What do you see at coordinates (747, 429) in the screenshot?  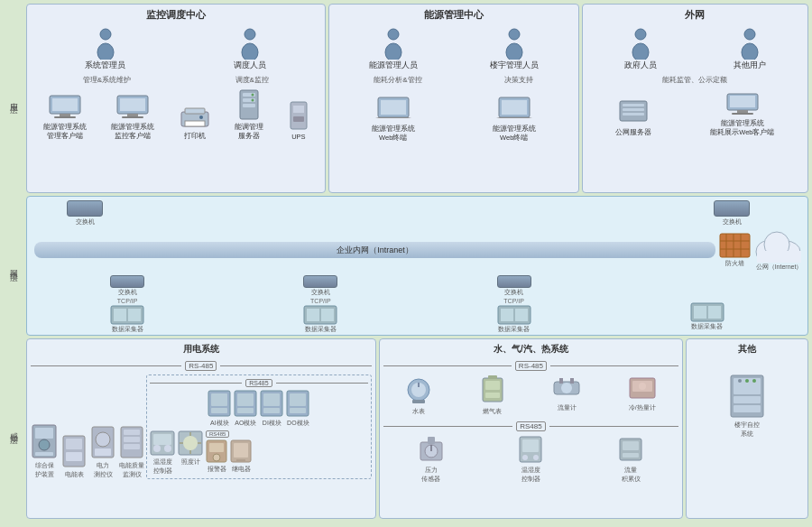 I see `other-panel: 其他 楼宇自控系统` at bounding box center [747, 429].